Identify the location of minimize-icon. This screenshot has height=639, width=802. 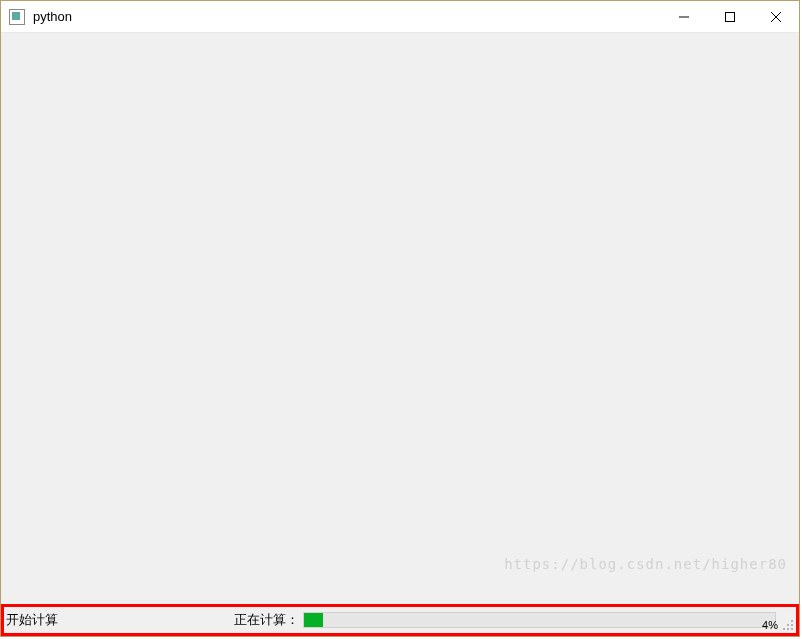
(684, 17).